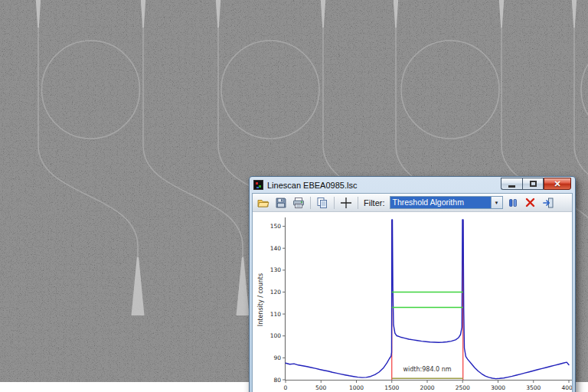 Image resolution: width=588 pixels, height=392 pixels. What do you see at coordinates (557, 184) in the screenshot?
I see `close-button: ✕` at bounding box center [557, 184].